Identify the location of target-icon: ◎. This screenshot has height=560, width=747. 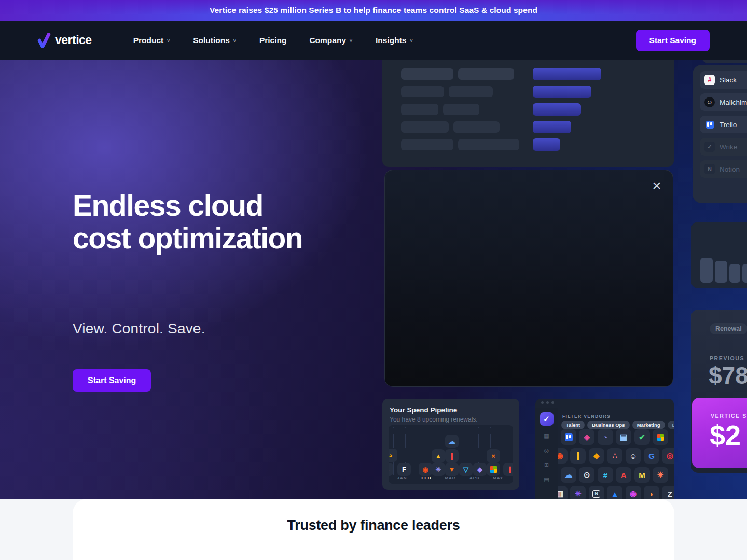
(547, 450).